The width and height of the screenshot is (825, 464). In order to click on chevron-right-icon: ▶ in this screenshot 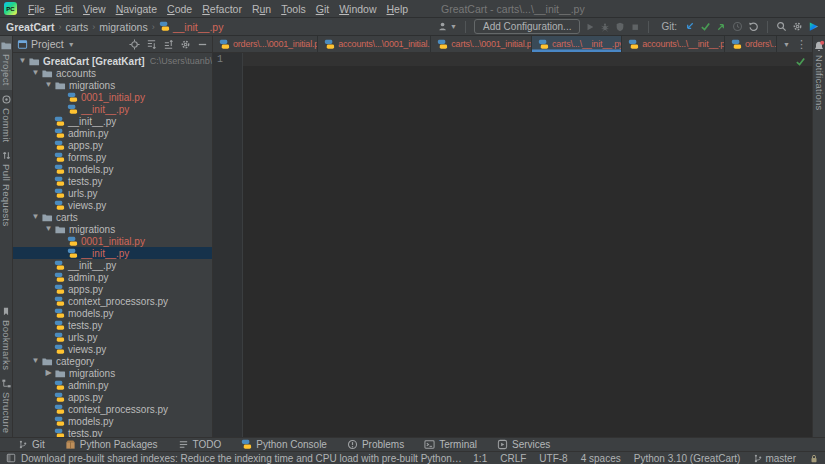, I will do `click(48, 373)`.